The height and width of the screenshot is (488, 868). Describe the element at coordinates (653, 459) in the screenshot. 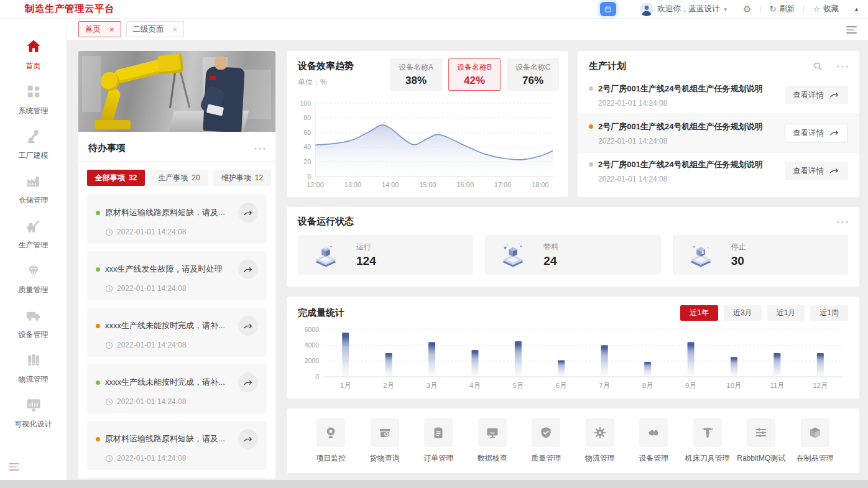

I see `shortcut-label: 设备管理` at that location.